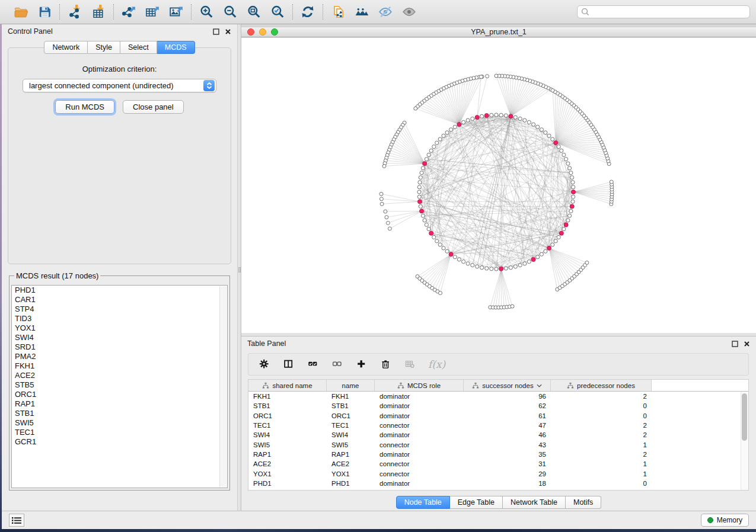 Image resolution: width=756 pixels, height=532 pixels. What do you see at coordinates (664, 12) in the screenshot?
I see `search-input` at bounding box center [664, 12].